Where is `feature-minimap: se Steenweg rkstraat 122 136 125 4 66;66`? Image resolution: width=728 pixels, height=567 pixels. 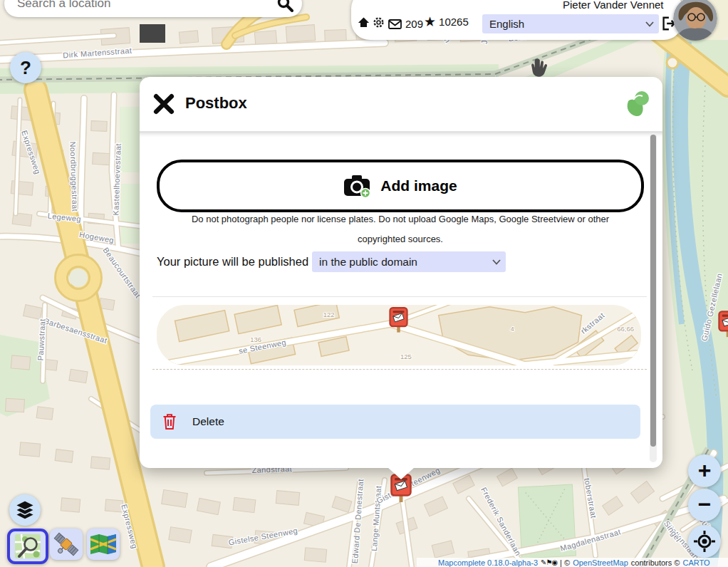
feature-minimap: se Steenweg rkstraat 122 136 125 4 66;66 is located at coordinates (399, 335).